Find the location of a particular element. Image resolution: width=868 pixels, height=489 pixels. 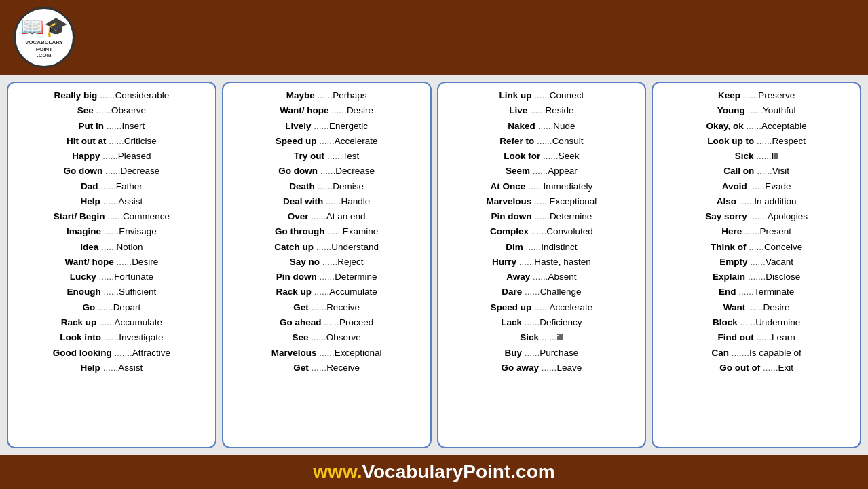

formal-word: Commence is located at coordinates (147, 216).